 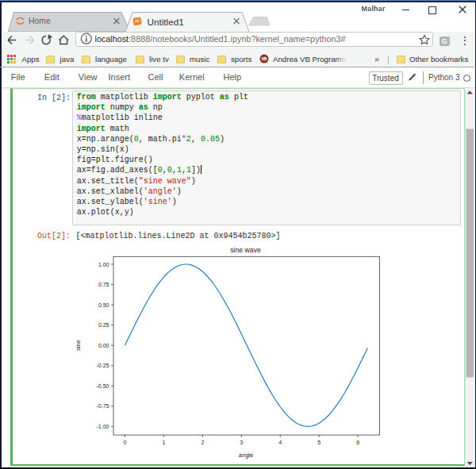 I want to click on svg-text: 0.50, so click(x=104, y=305).